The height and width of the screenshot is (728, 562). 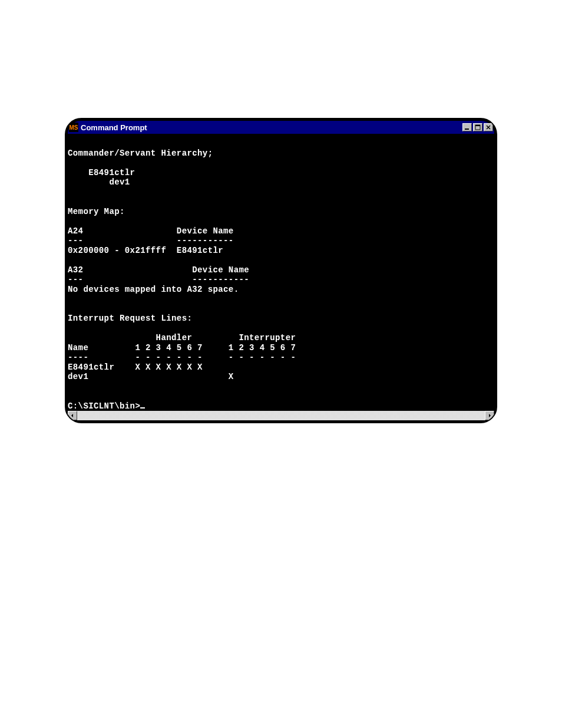 What do you see at coordinates (143, 408) in the screenshot?
I see `cursor` at bounding box center [143, 408].